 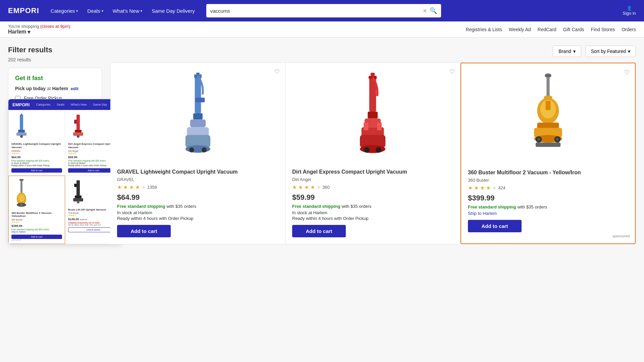 What do you see at coordinates (322, 29) in the screenshot?
I see `sub-header: You're shopping (closes at 9pm): Harlem …` at bounding box center [322, 29].